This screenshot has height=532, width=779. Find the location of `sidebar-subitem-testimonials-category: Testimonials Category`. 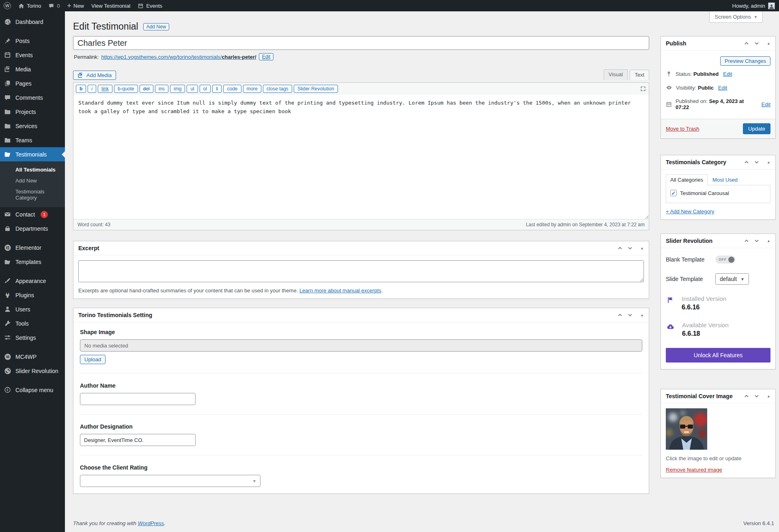

sidebar-subitem-testimonials-category: Testimonials Category is located at coordinates (32, 195).